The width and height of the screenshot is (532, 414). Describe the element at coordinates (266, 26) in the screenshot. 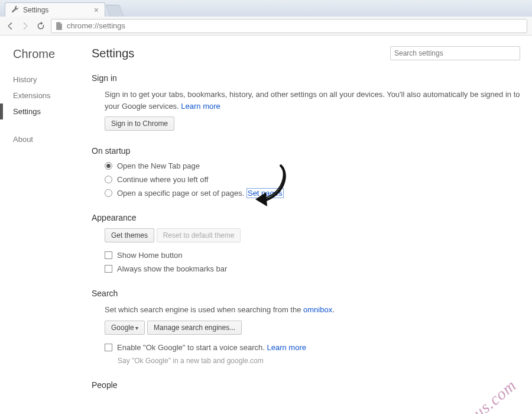

I see `browser-toolbar: chrome://settings` at that location.